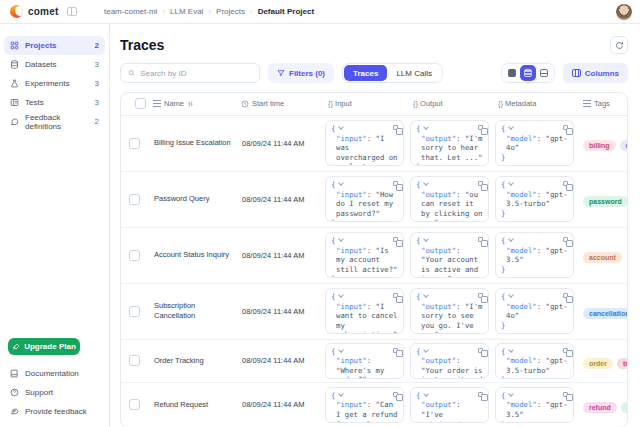 Image resolution: width=640 pixels, height=427 pixels. I want to click on breadcrumb-item: Projects, so click(230, 12).